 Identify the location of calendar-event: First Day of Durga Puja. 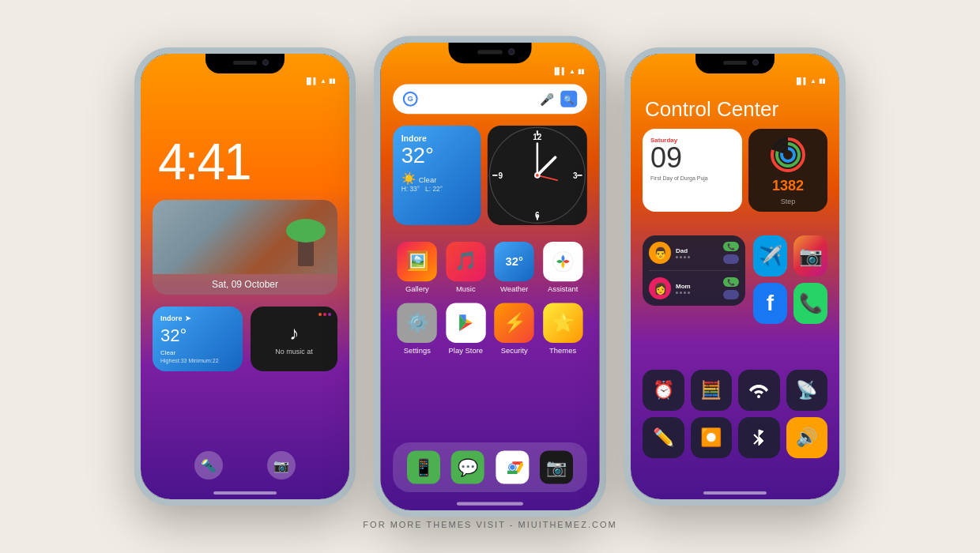
(692, 179).